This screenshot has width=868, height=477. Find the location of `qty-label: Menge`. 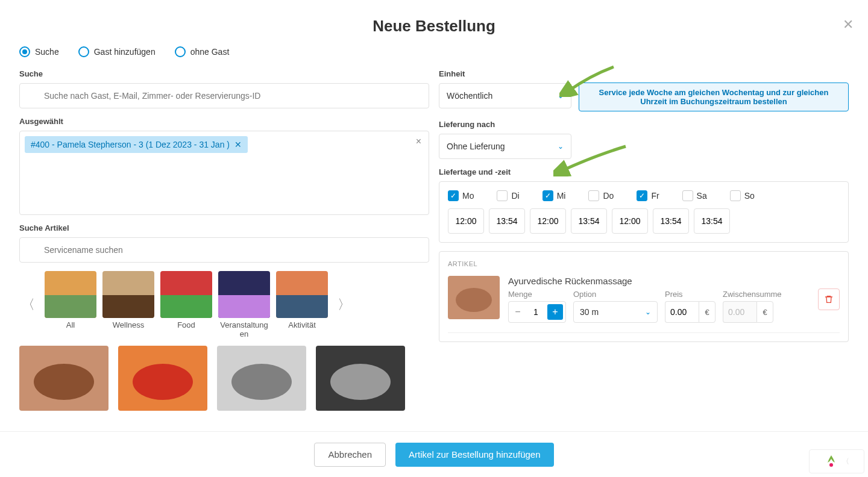

qty-label: Menge is located at coordinates (537, 294).